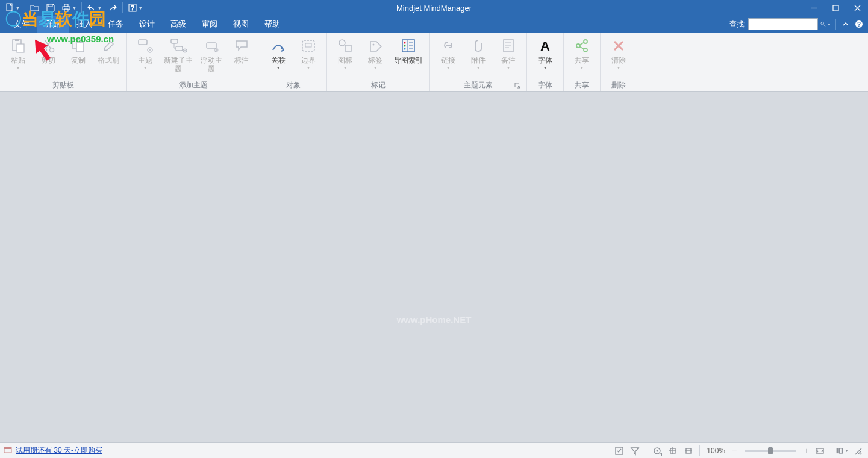 This screenshot has width=868, height=458. What do you see at coordinates (582, 61) in the screenshot?
I see `ribbon-group-share: 共享 ▼ 共享` at bounding box center [582, 61].